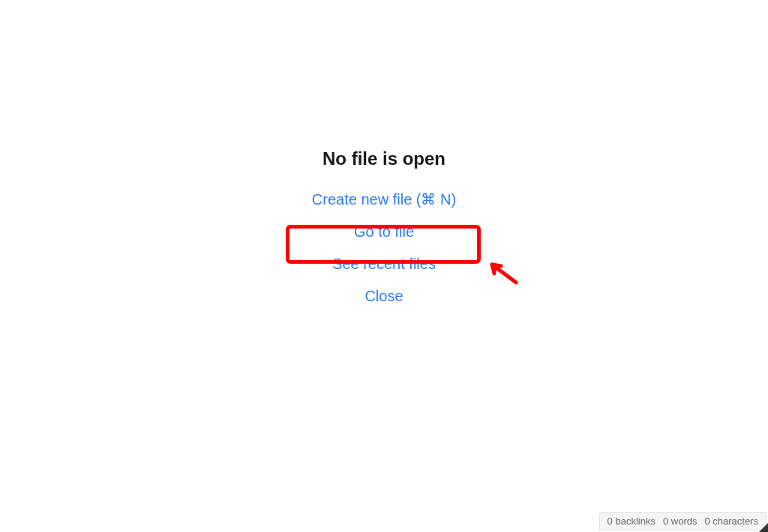 This screenshot has height=532, width=768. Describe the element at coordinates (384, 232) in the screenshot. I see `go-to-file-label: Go to file` at that location.